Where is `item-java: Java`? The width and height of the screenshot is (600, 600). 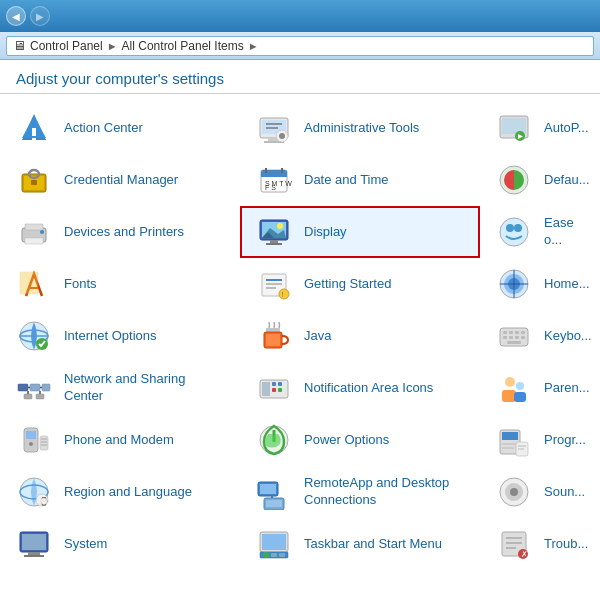
item-java: Java is located at coordinates (360, 336).